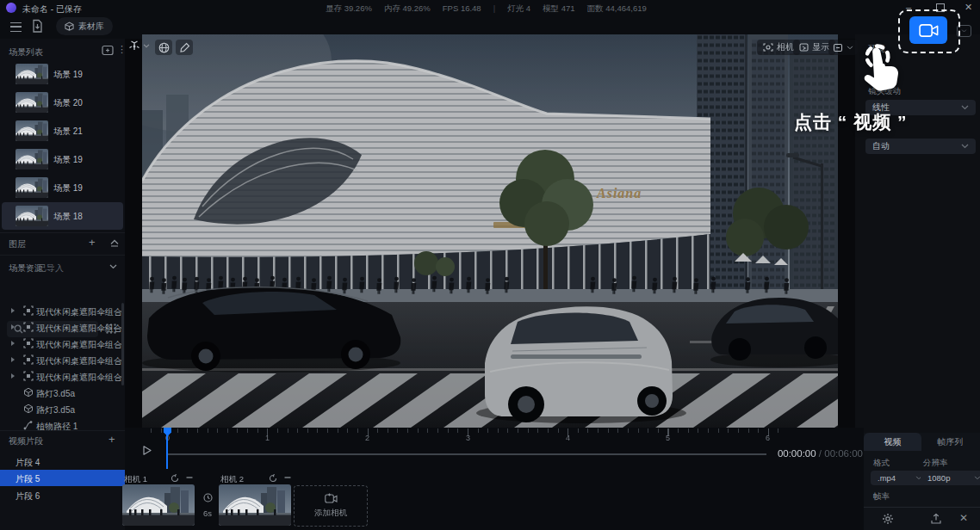 The height and width of the screenshot is (530, 980). What do you see at coordinates (882, 497) in the screenshot?
I see `framerate-label: 帧率` at bounding box center [882, 497].